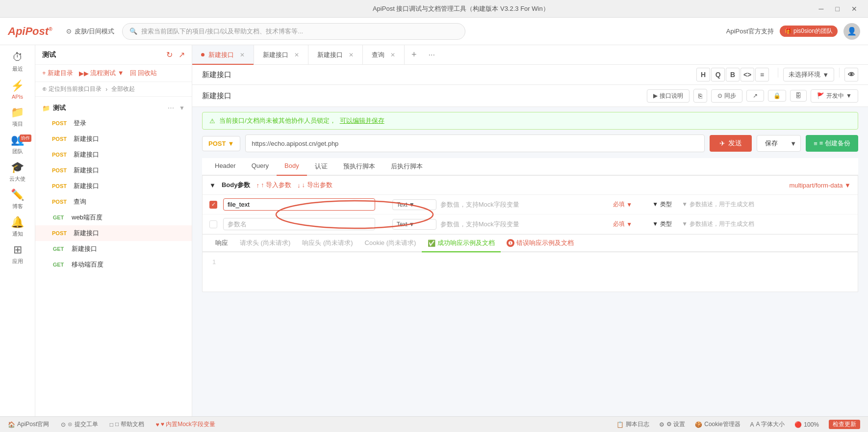  I want to click on locate-nav-item: ⊕ 定位到当前接口目录, so click(72, 89).